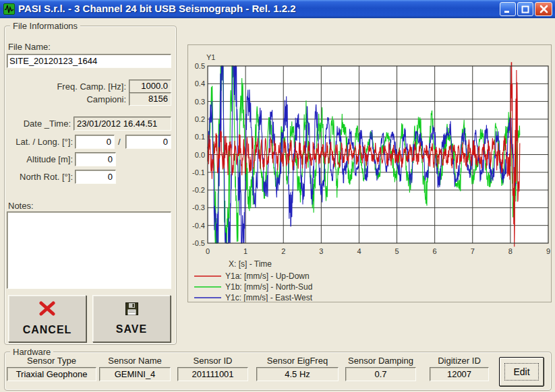 The image size is (555, 392). What do you see at coordinates (269, 298) in the screenshot?
I see `svg-text: Y1c: [mm/s] - East-West` at bounding box center [269, 298].